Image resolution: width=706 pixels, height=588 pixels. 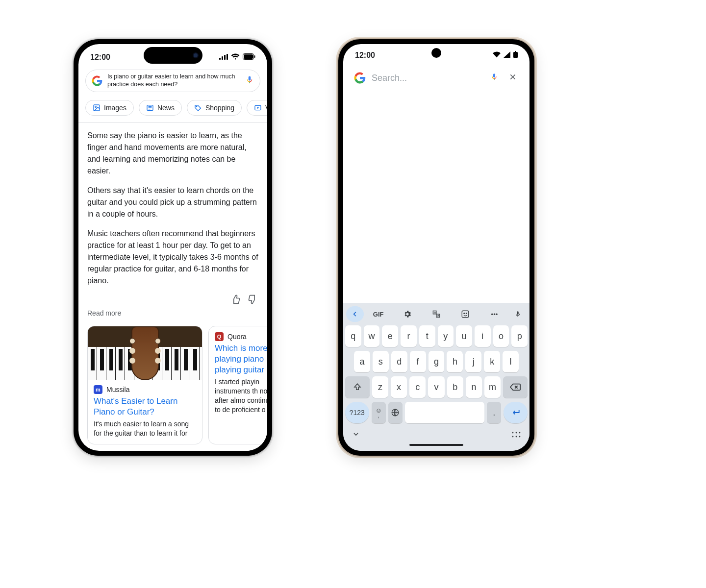 I want to click on gif-button: GIF, so click(x=378, y=315).